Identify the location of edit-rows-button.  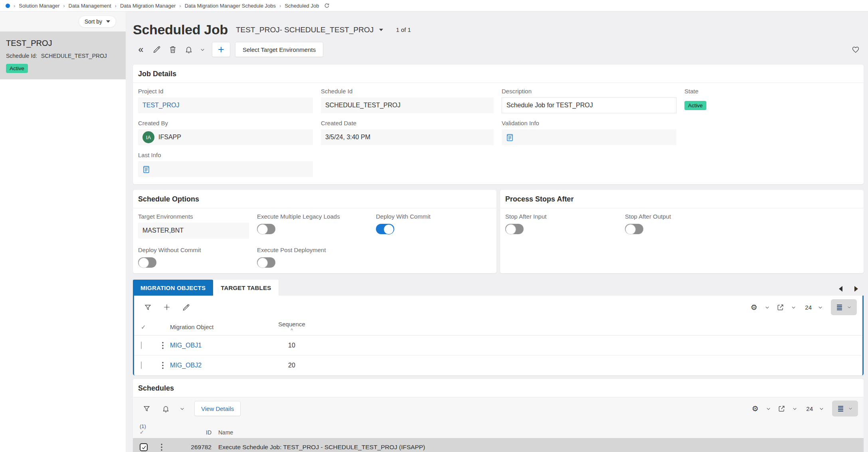
(186, 307).